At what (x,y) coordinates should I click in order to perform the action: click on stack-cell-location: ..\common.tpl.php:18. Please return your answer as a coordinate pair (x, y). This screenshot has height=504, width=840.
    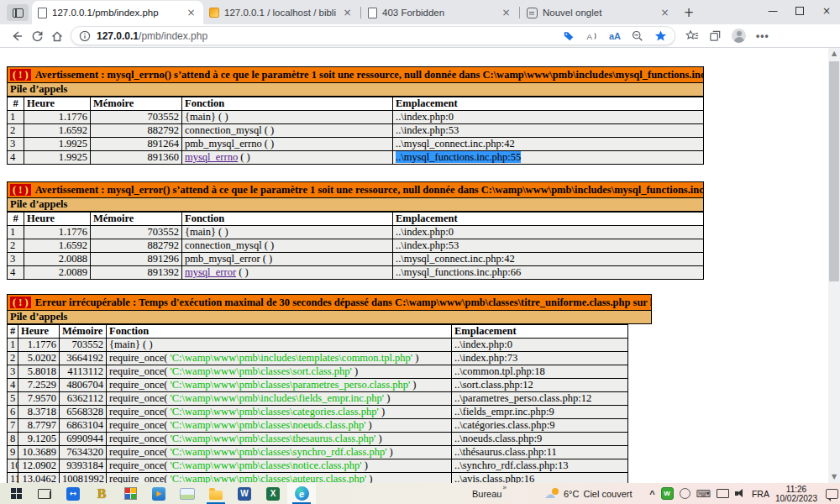
    Looking at the image, I should click on (540, 372).